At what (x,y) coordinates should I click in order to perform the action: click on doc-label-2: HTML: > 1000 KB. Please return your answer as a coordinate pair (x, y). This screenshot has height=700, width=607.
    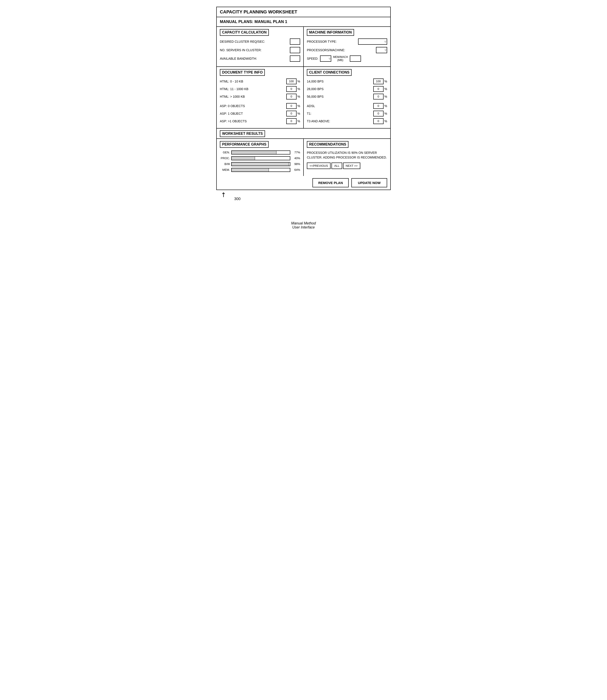
    Looking at the image, I should click on (253, 97).